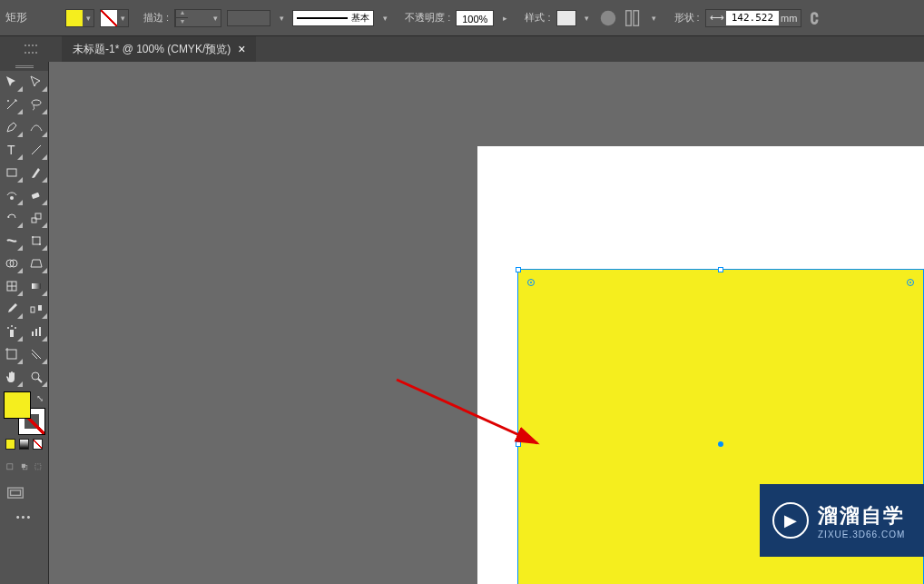  Describe the element at coordinates (24, 444) in the screenshot. I see `color-mode-gradient` at that location.